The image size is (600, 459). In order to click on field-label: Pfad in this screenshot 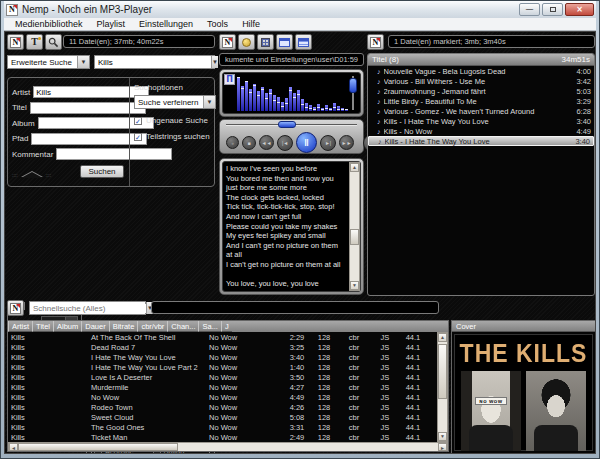, I will do `click(20, 138)`.